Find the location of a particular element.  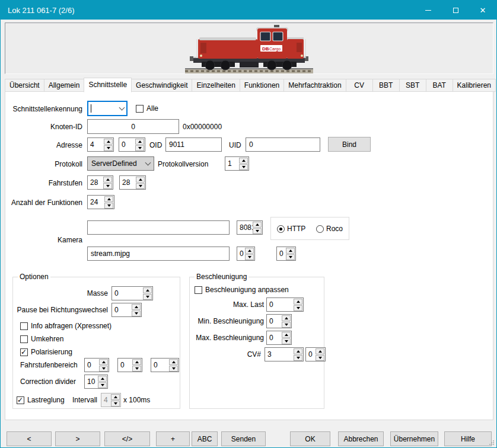

cv-spinner-2: 0 is located at coordinates (316, 354).